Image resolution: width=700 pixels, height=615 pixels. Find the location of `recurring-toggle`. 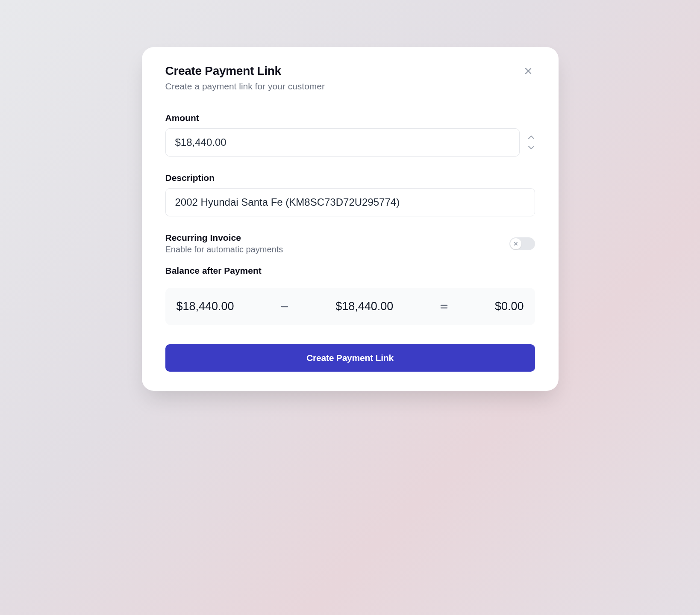

recurring-toggle is located at coordinates (522, 244).